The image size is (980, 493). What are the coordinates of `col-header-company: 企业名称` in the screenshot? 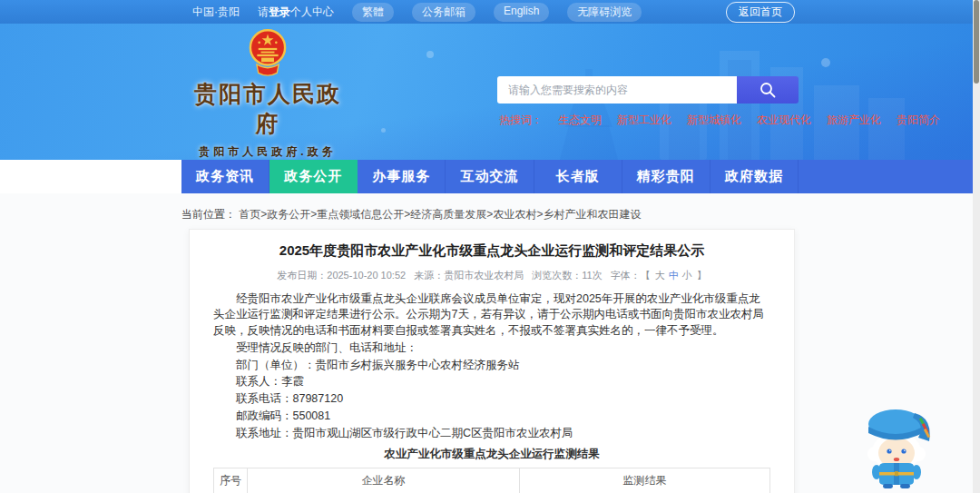 It's located at (383, 481).